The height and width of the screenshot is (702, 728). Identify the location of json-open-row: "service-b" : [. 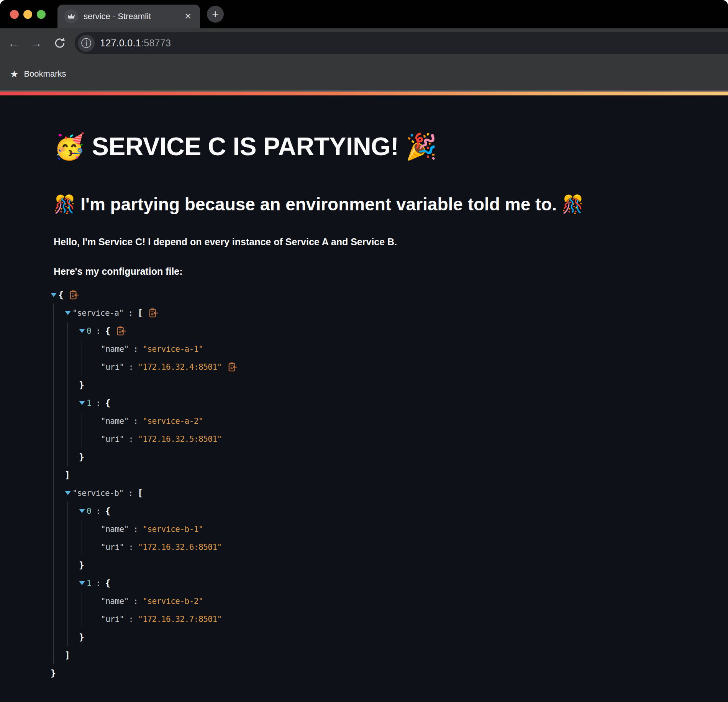
(385, 493).